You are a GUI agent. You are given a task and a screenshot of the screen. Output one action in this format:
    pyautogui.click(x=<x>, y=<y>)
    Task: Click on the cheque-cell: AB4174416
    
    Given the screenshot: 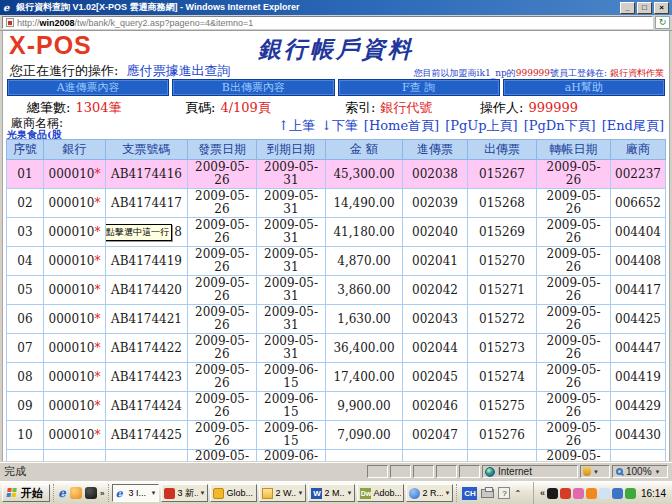 What is the action you would take?
    pyautogui.click(x=147, y=174)
    